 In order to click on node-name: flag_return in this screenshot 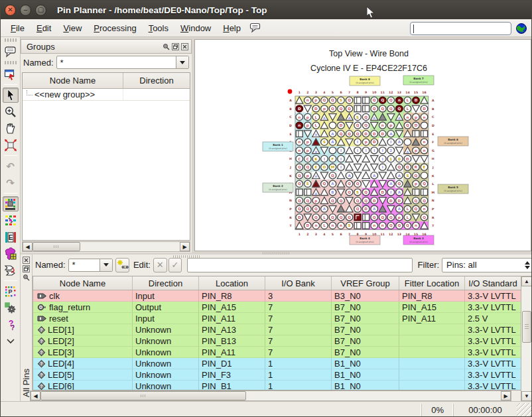, I will do `click(70, 308)`.